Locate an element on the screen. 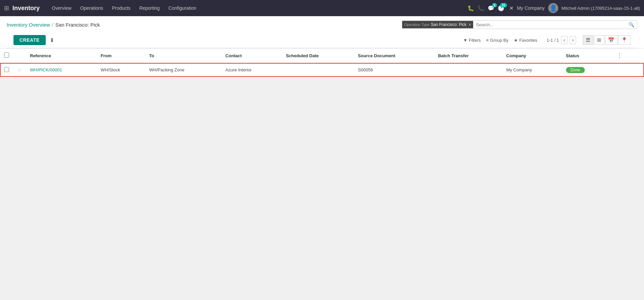  header-source-document: Source Document is located at coordinates (394, 56).